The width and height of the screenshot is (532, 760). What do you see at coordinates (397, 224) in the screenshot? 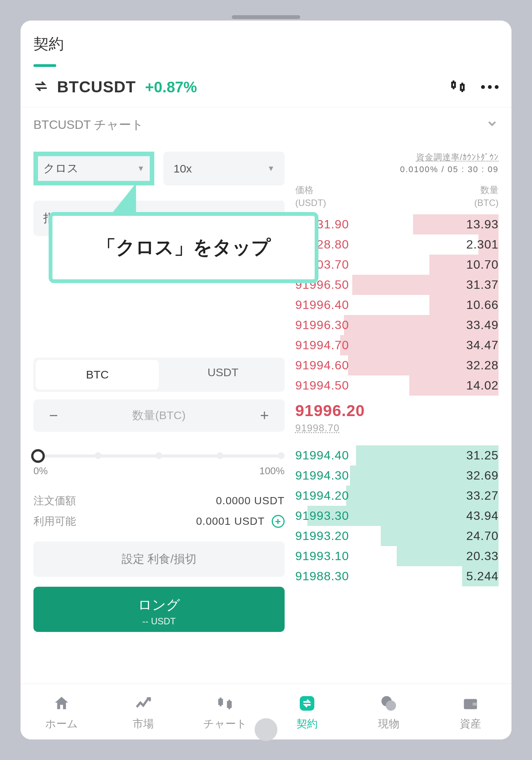
I see `orderbook-ask-row: 92031.9013.93` at bounding box center [397, 224].